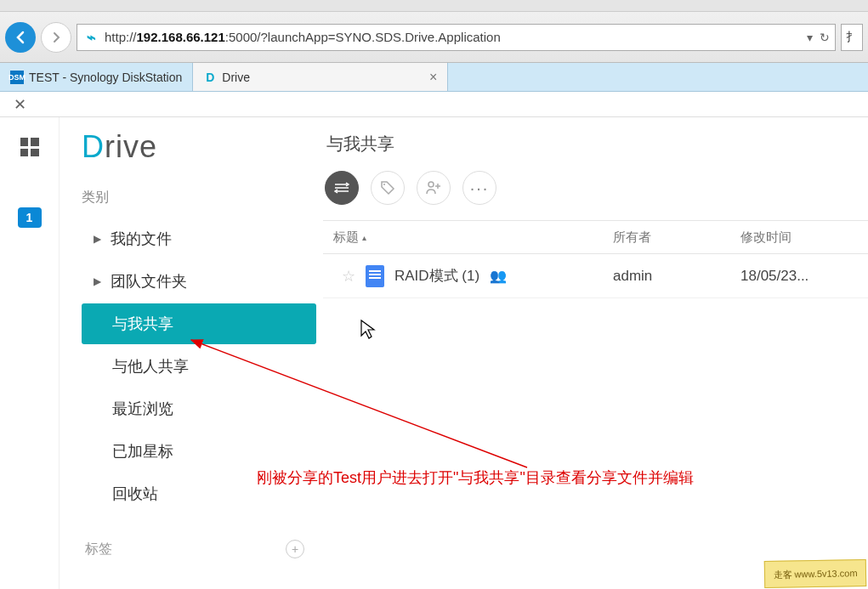 The width and height of the screenshot is (868, 589). I want to click on sort-button, so click(342, 188).